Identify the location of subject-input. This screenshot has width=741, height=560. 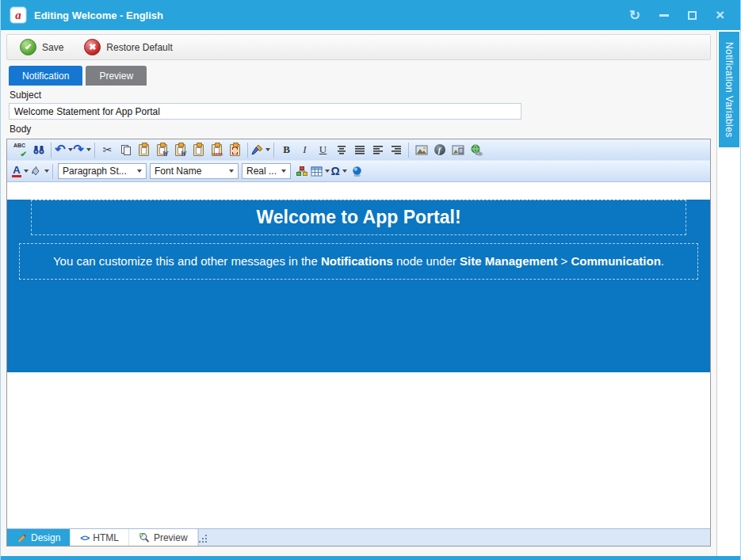
(265, 111).